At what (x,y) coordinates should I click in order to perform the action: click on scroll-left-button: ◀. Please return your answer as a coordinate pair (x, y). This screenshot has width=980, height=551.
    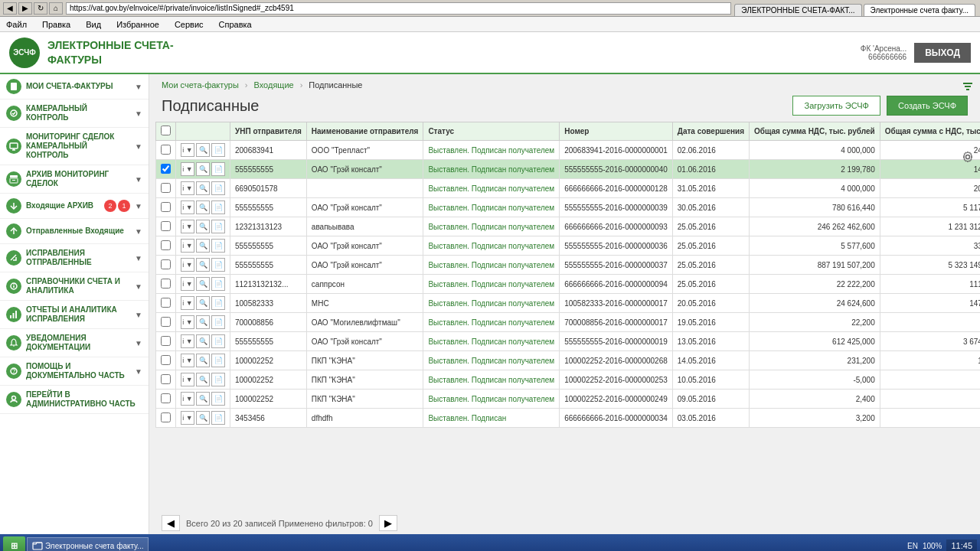
    Looking at the image, I should click on (171, 523).